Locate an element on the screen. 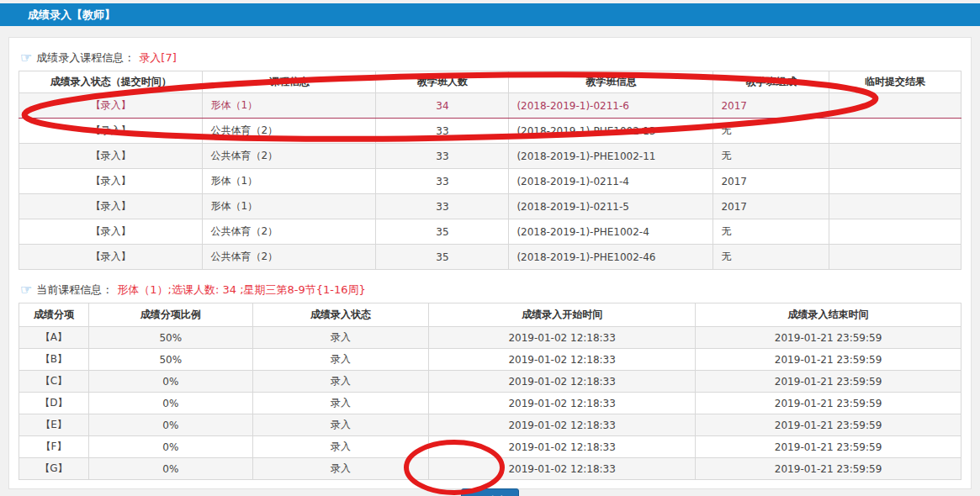 This screenshot has height=496, width=980. course-list-label: 成绩录入课程信息： is located at coordinates (86, 58).